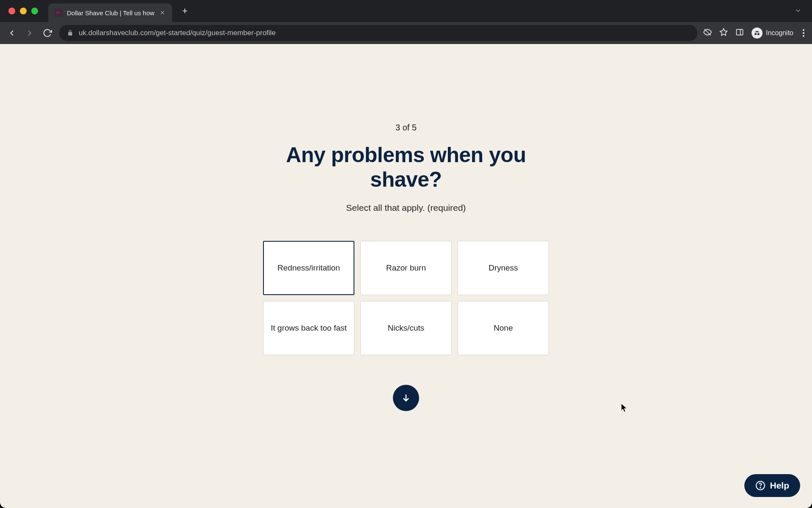  I want to click on quiz-instruction: Select all that apply. (required), so click(406, 208).